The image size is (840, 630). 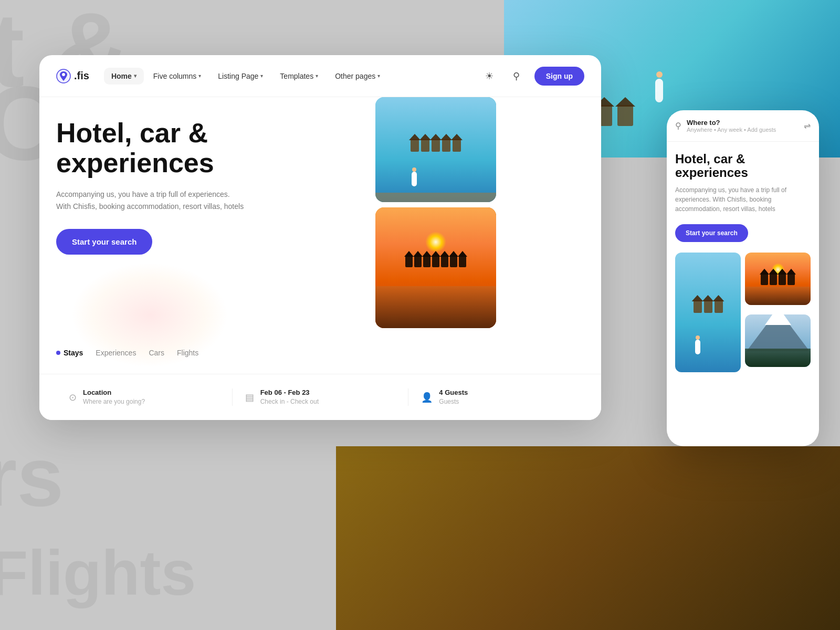 What do you see at coordinates (64, 76) in the screenshot?
I see `logo-icon` at bounding box center [64, 76].